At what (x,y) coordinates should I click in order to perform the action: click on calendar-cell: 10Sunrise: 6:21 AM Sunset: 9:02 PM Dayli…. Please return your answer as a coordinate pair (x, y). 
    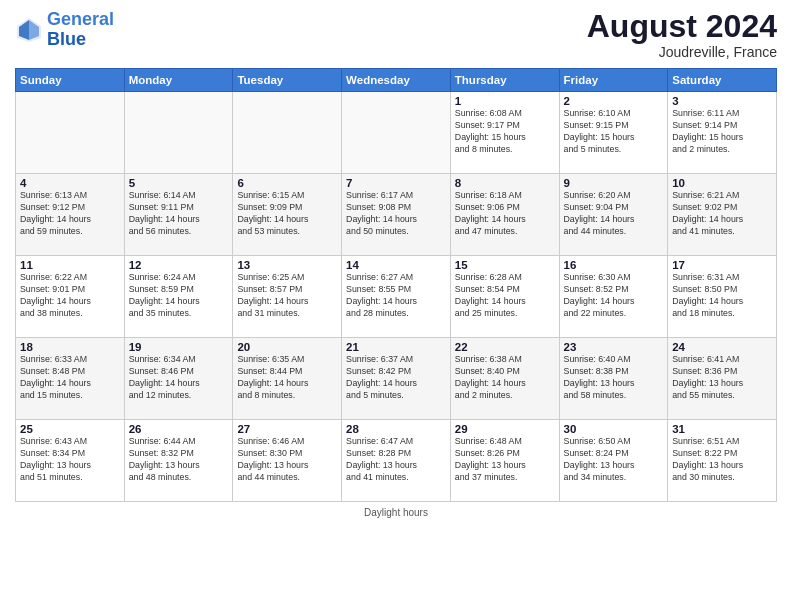
    Looking at the image, I should click on (722, 215).